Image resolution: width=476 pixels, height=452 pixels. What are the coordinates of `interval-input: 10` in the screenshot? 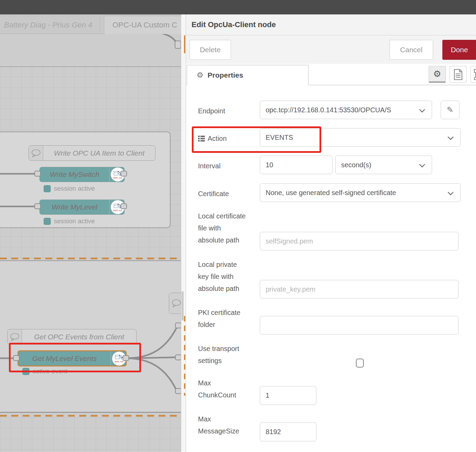 It's located at (296, 165).